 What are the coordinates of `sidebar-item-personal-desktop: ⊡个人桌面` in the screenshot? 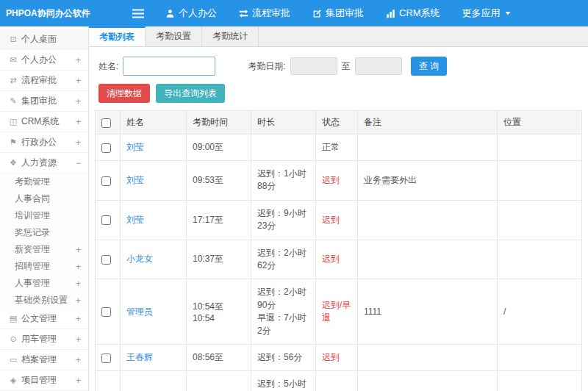 It's located at (44, 40).